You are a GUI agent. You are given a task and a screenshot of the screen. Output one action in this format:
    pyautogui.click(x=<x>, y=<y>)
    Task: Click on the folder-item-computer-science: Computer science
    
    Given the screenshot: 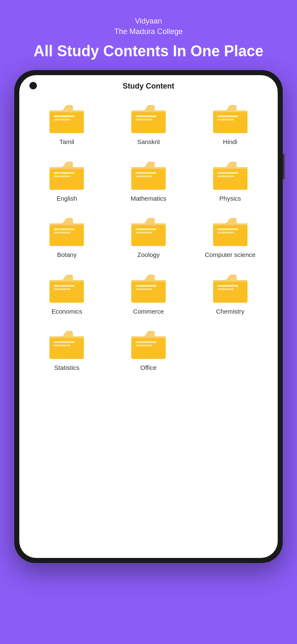 What is the action you would take?
    pyautogui.click(x=230, y=238)
    